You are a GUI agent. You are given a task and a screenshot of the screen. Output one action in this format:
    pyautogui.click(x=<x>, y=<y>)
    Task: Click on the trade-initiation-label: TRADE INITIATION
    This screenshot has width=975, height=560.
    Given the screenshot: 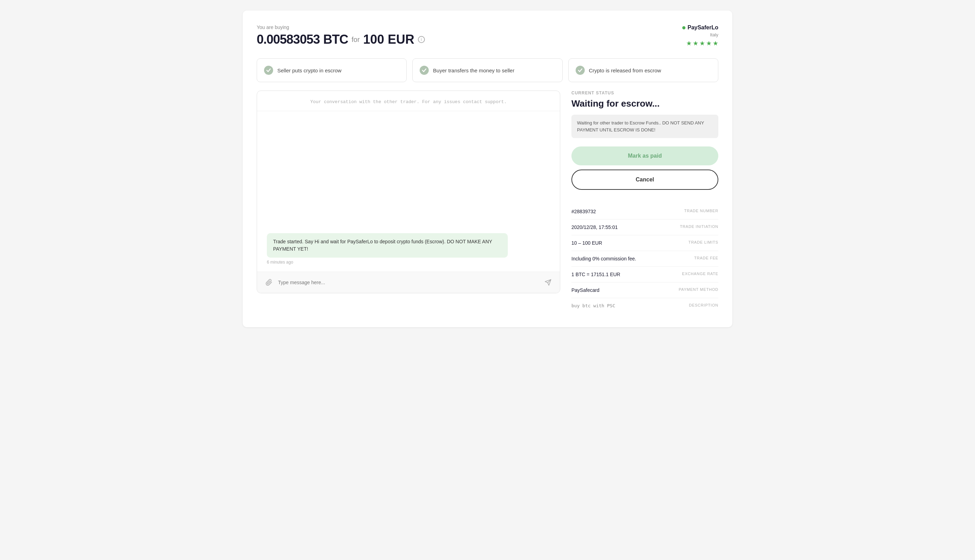 What is the action you would take?
    pyautogui.click(x=699, y=226)
    